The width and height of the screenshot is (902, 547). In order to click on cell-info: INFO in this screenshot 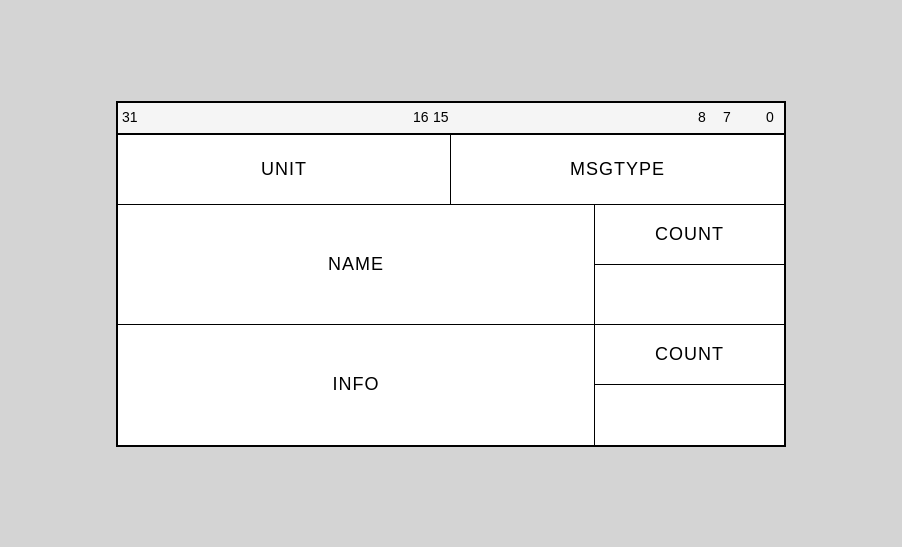, I will do `click(356, 385)`.